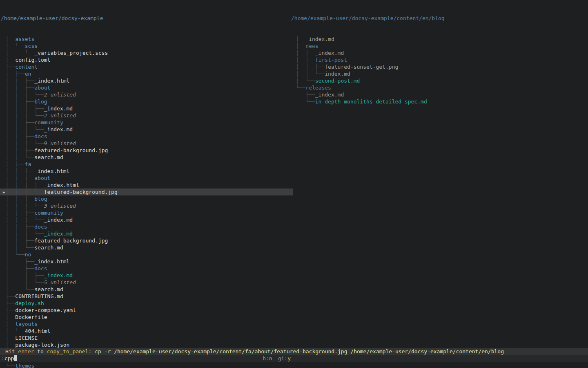 Image resolution: width=588 pixels, height=368 pixels. What do you see at coordinates (147, 254) in the screenshot?
I see `tree-row: │ └──no` at bounding box center [147, 254].